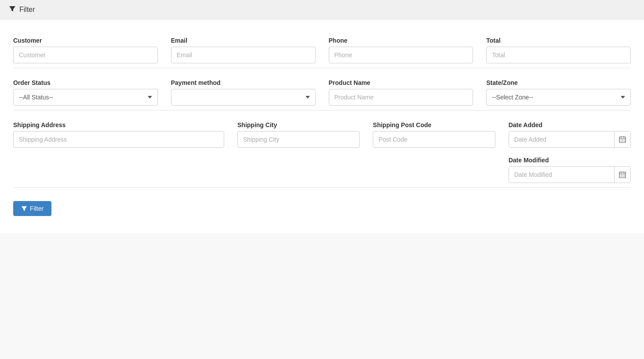 This screenshot has height=359, width=644. Describe the element at coordinates (85, 50) in the screenshot. I see `form-group-customer: Customer` at that location.